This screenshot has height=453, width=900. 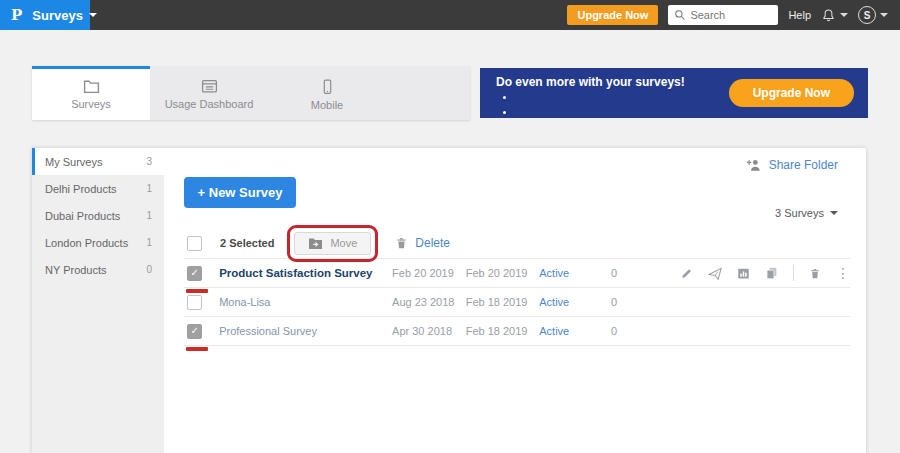 What do you see at coordinates (517, 274) in the screenshot?
I see `survey-row: Product Satisfaction Survey Feb 20 2019 …` at bounding box center [517, 274].